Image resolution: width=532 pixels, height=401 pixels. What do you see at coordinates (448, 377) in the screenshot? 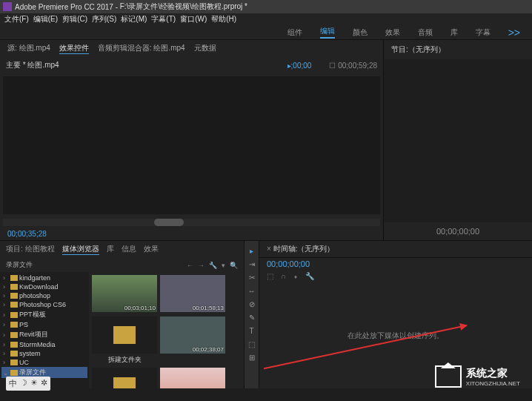
I see `watermark-icon` at bounding box center [448, 377].